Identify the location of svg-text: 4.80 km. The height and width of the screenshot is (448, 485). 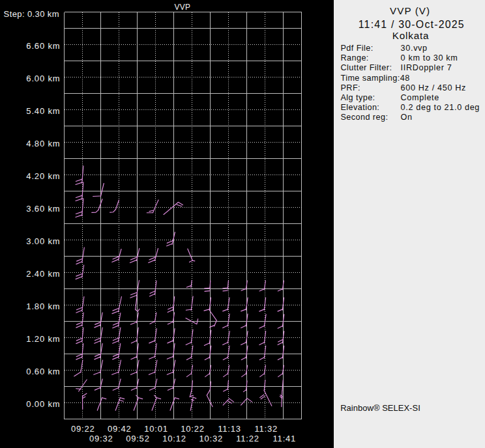
(43, 143).